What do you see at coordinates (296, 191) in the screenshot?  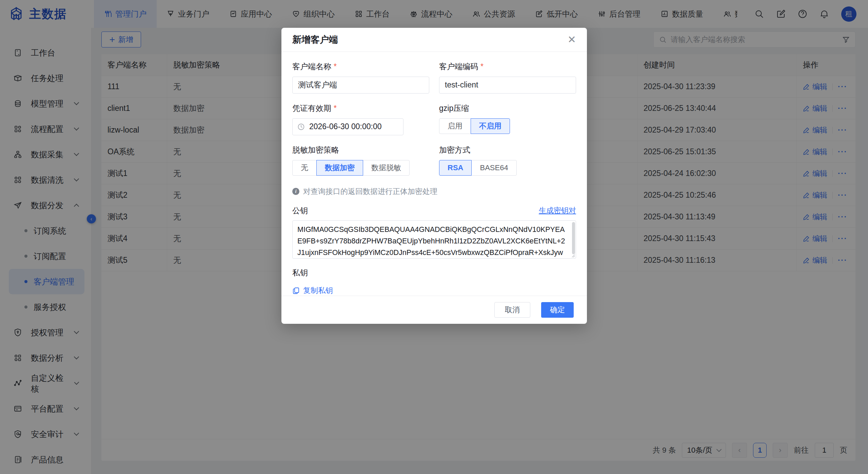 I see `info-icon: i` at bounding box center [296, 191].